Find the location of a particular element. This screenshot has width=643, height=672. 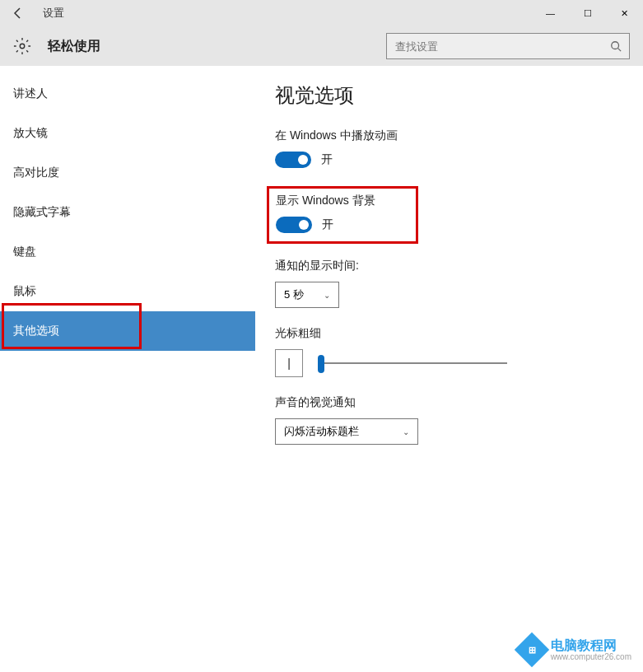

sidebar-item-label: 键盘 is located at coordinates (25, 252).